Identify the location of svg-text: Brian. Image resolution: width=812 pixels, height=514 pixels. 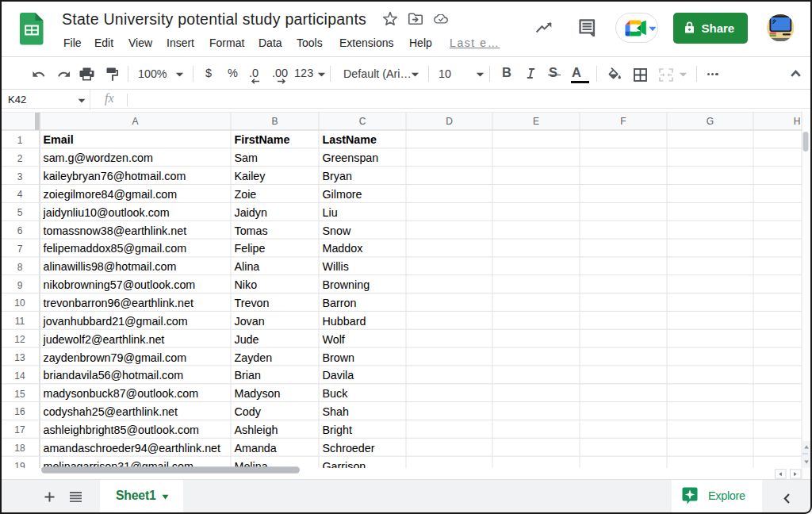
(247, 375).